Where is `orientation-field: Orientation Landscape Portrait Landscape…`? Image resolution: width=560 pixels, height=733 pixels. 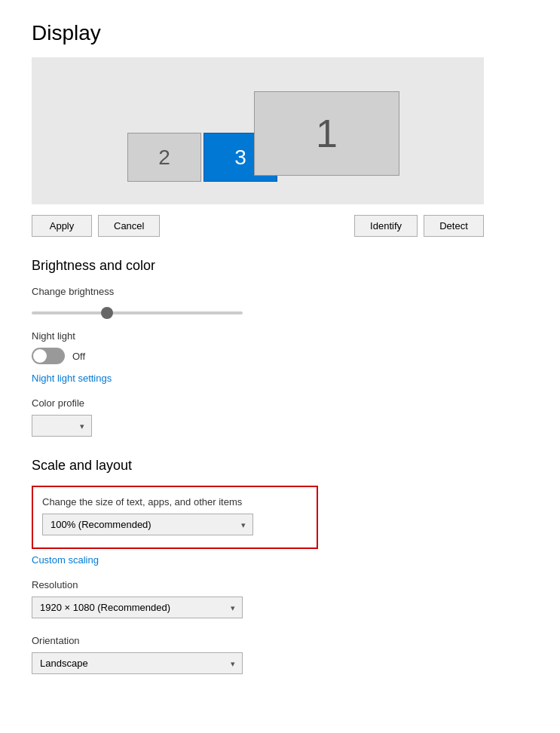
orientation-field: Orientation Landscape Portrait Landscape… is located at coordinates (280, 655).